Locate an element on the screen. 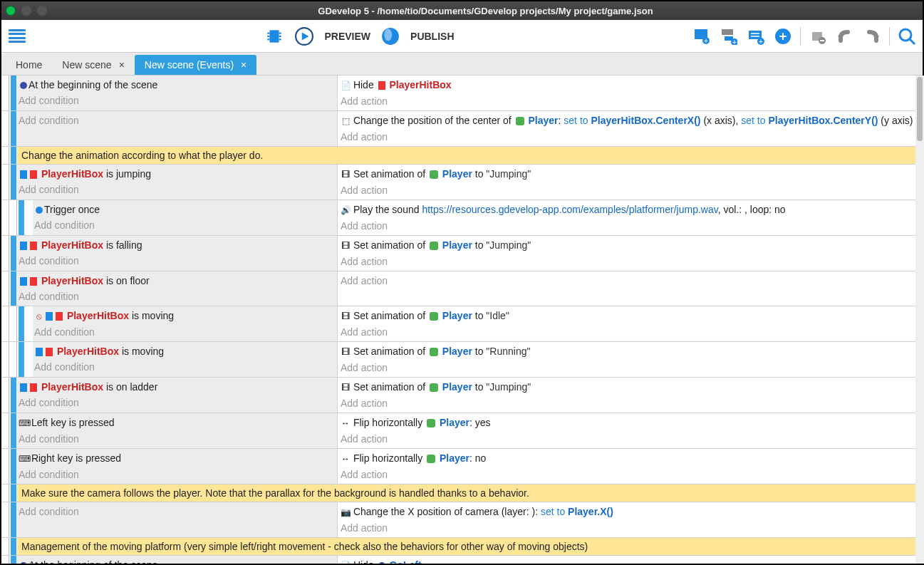  action: 🎞 Set animation of Player to "Running" is located at coordinates (630, 352).